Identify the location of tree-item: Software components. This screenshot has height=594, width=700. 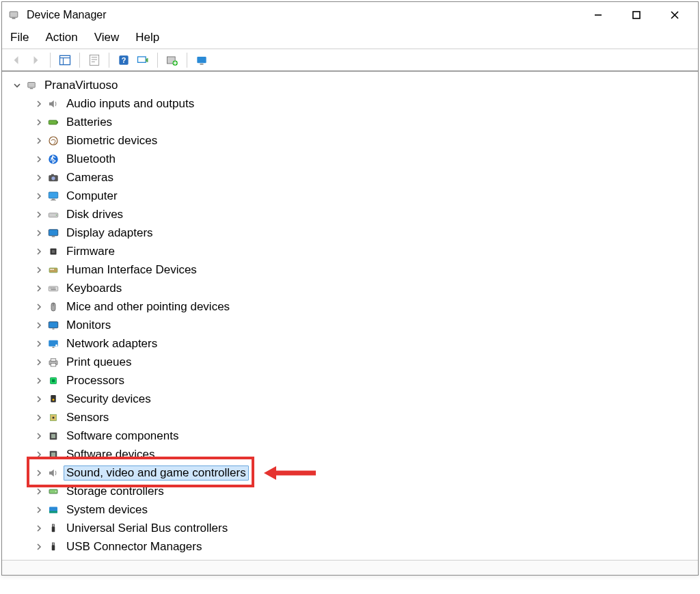
(351, 436).